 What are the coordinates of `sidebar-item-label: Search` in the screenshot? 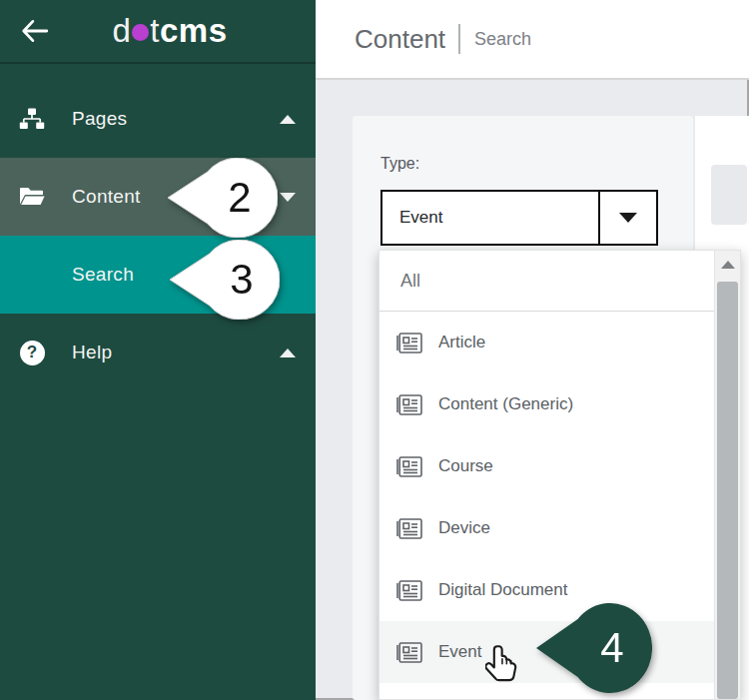 It's located at (103, 275).